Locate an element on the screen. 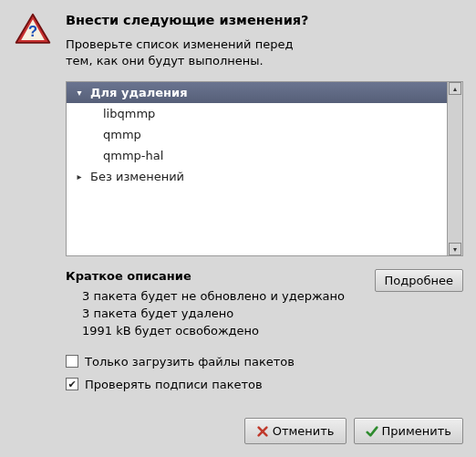 The image size is (476, 457). summary-line: 3 пакета будет не обновлено и удержано is located at coordinates (228, 297).